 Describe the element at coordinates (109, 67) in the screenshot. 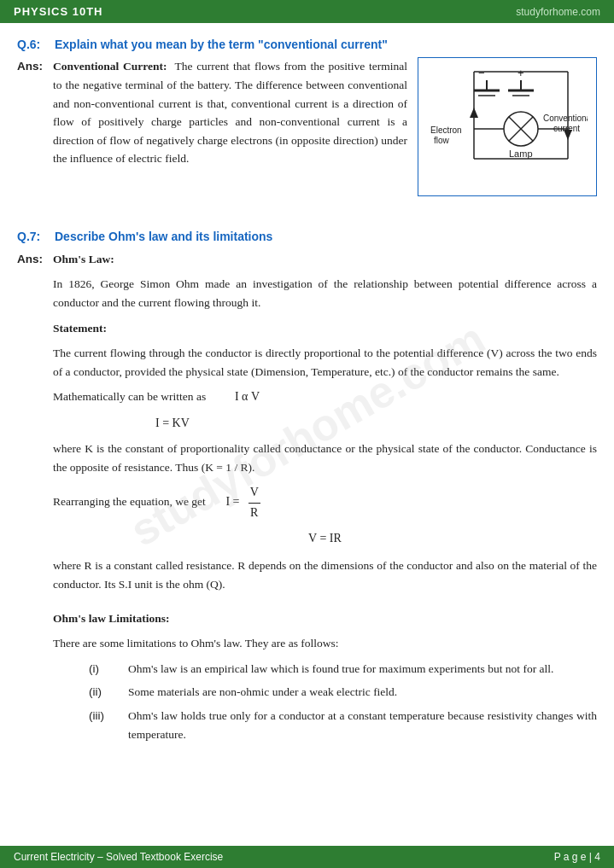

I see `q6-term-bold: Conventional Current:` at that location.